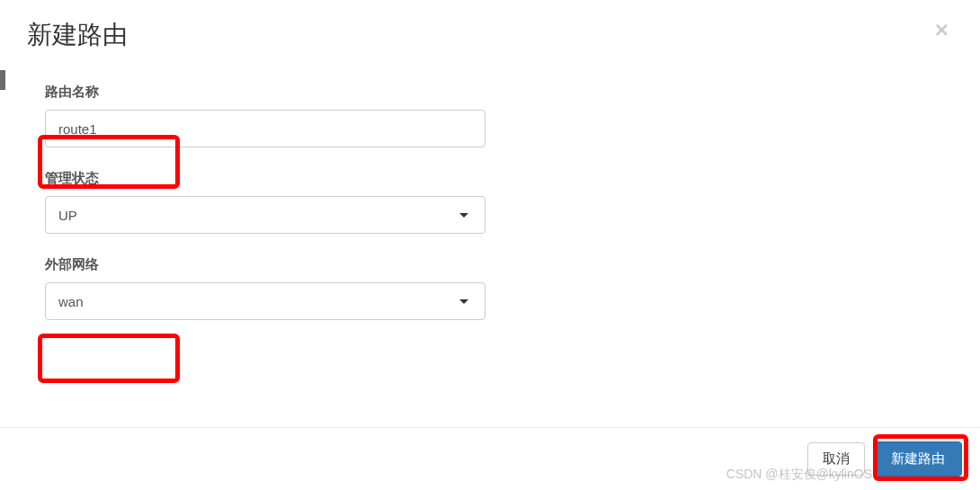  What do you see at coordinates (265, 264) in the screenshot?
I see `external-network-label: 外部网络` at bounding box center [265, 264].